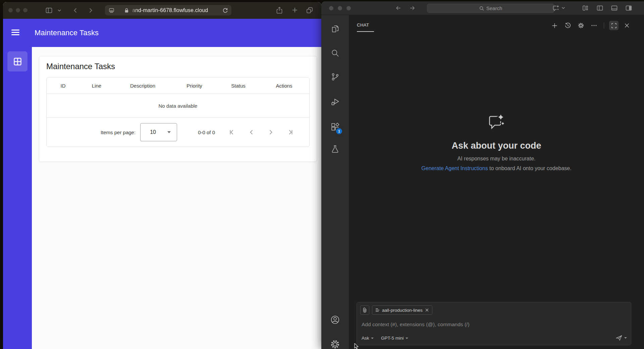 This screenshot has width=644, height=349. I want to click on more-actions-icon, so click(594, 26).